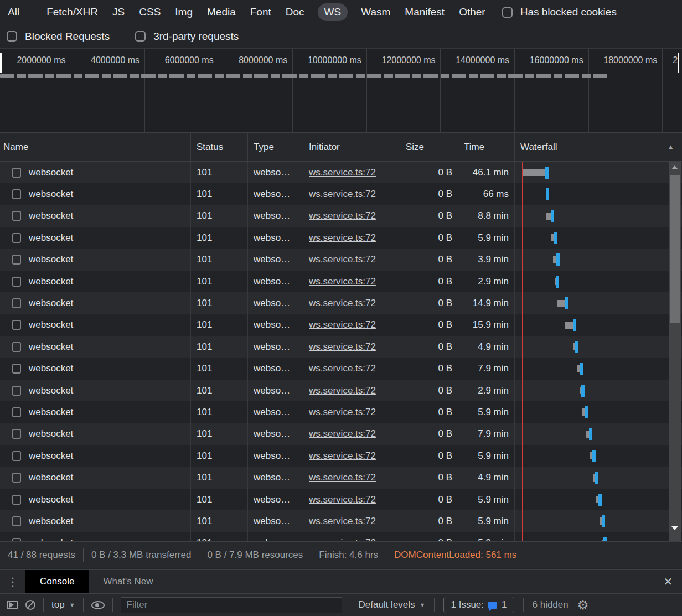 The width and height of the screenshot is (682, 616). Describe the element at coordinates (261, 12) in the screenshot. I see `filter-pill-font: Font` at that location.